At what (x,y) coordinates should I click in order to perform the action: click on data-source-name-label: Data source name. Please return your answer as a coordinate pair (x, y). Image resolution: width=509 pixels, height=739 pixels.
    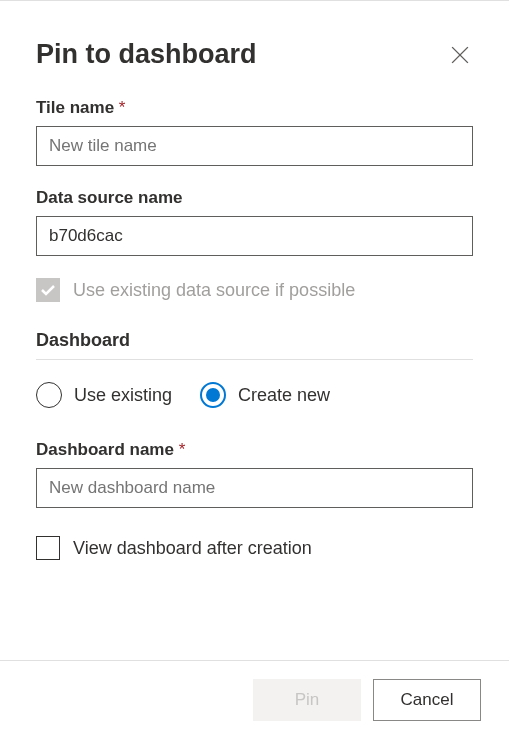
    Looking at the image, I should click on (254, 198).